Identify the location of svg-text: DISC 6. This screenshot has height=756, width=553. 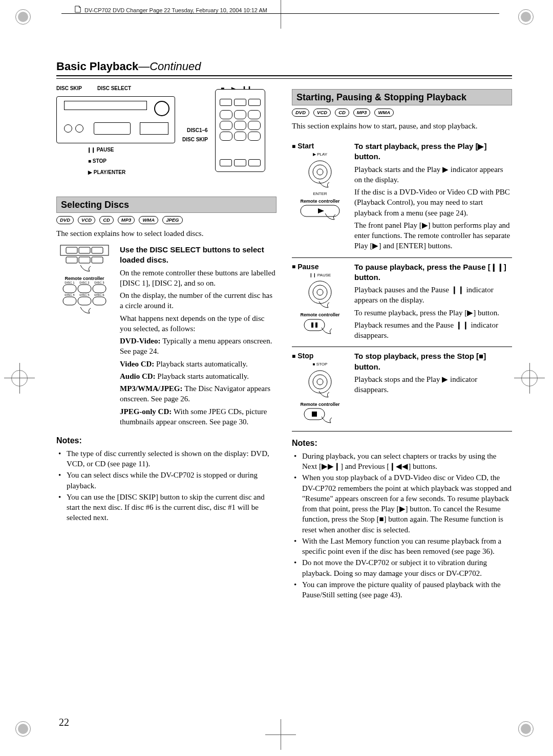
(99, 295).